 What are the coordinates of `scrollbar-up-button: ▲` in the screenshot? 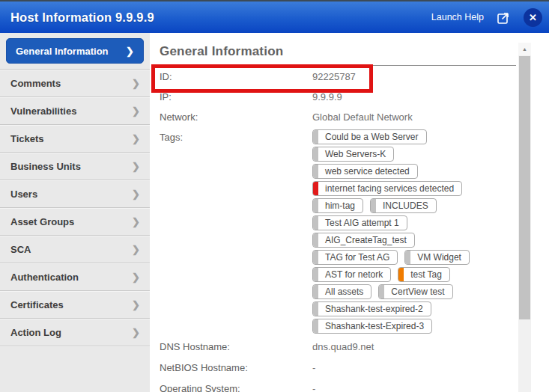 It's located at (524, 49).